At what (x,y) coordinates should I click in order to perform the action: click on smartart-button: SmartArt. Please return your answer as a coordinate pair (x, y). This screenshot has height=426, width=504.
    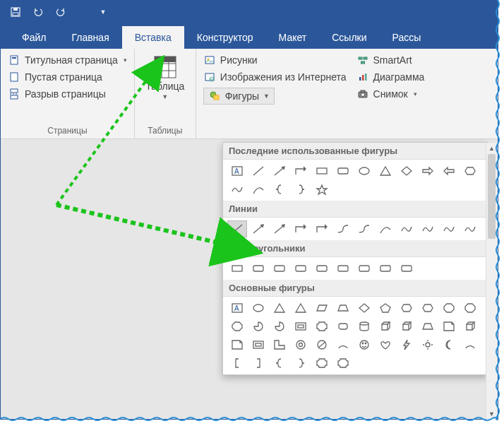
    Looking at the image, I should click on (391, 60).